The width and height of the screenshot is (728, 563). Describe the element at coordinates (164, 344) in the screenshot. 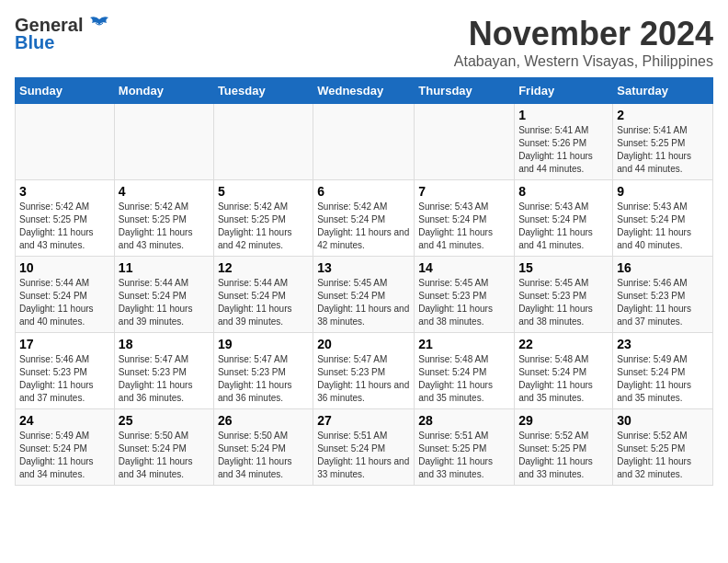

I see `day-number: 18` at that location.